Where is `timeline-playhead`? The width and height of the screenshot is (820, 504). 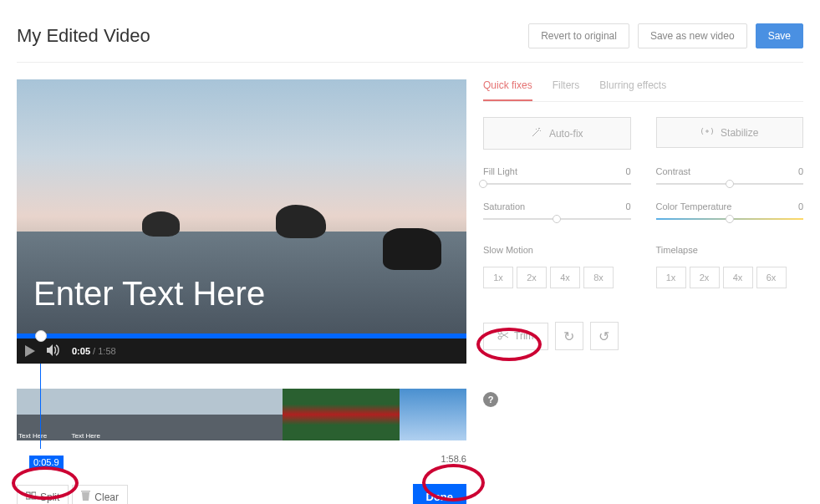
timeline-playhead is located at coordinates (40, 406).